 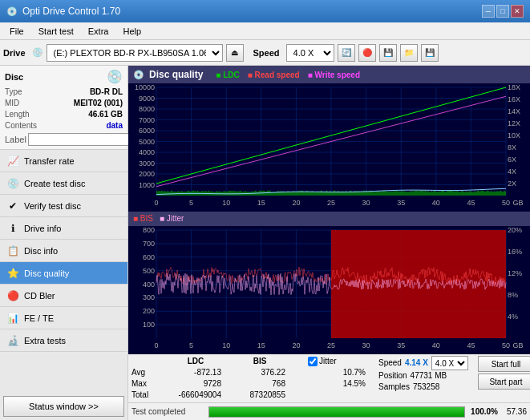 What do you see at coordinates (388, 53) in the screenshot?
I see `tool-btn-2: 💾` at bounding box center [388, 53].